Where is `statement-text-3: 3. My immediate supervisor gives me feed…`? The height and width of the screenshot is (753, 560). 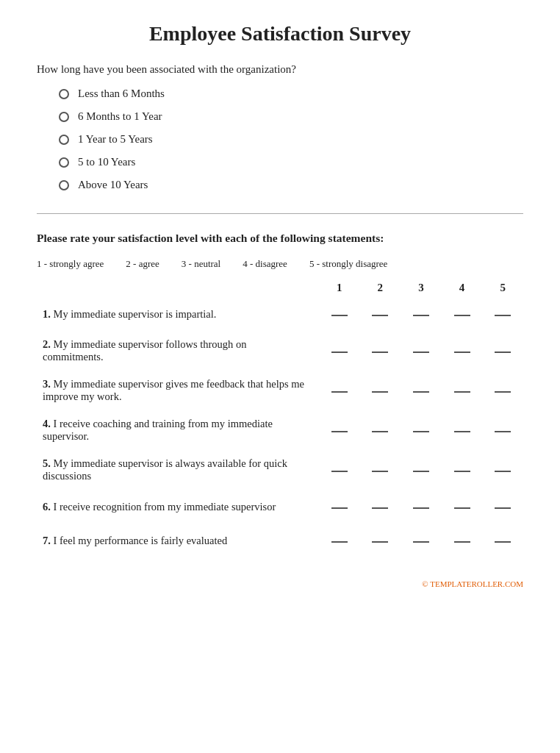
statement-text-3: 3. My immediate supervisor gives me feed… is located at coordinates (178, 390).